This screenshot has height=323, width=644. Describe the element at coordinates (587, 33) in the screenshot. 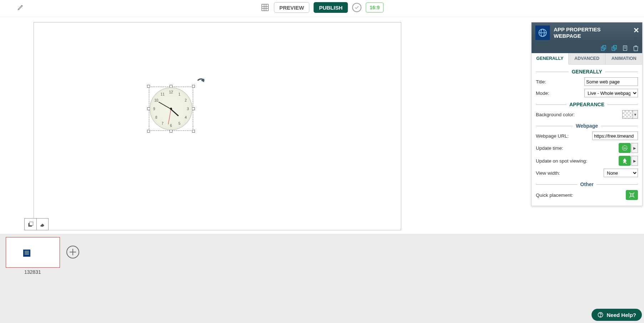

I see `panel-header: APP PROPERTIES WEBPAGE ✕` at that location.